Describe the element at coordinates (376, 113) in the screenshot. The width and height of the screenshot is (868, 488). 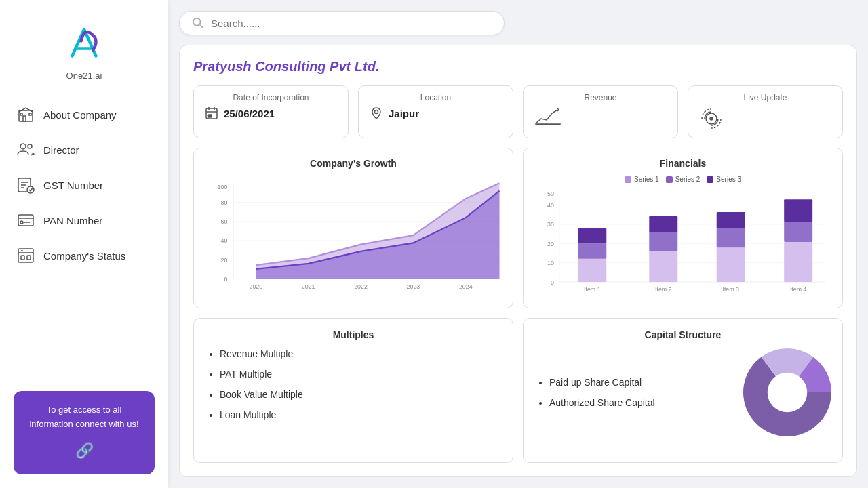
I see `location-icon` at that location.